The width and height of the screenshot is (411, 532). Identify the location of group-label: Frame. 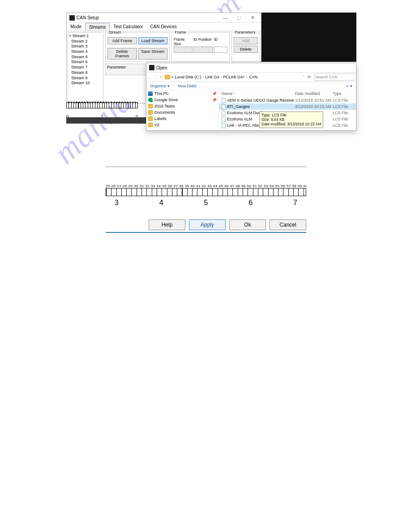
(180, 32).